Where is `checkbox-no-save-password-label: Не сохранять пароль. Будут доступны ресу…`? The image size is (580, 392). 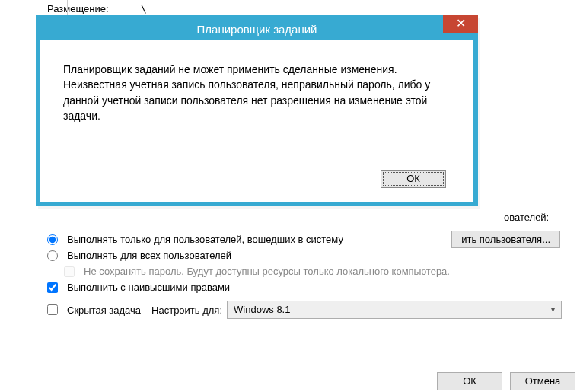 checkbox-no-save-password-label: Не сохранять пароль. Будут доступны ресу… is located at coordinates (266, 271).